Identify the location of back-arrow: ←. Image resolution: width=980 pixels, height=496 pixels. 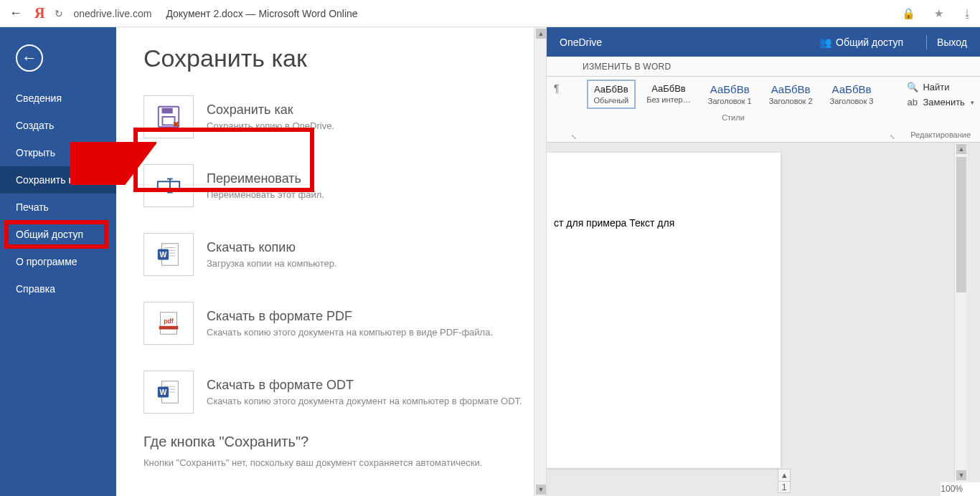
(16, 13).